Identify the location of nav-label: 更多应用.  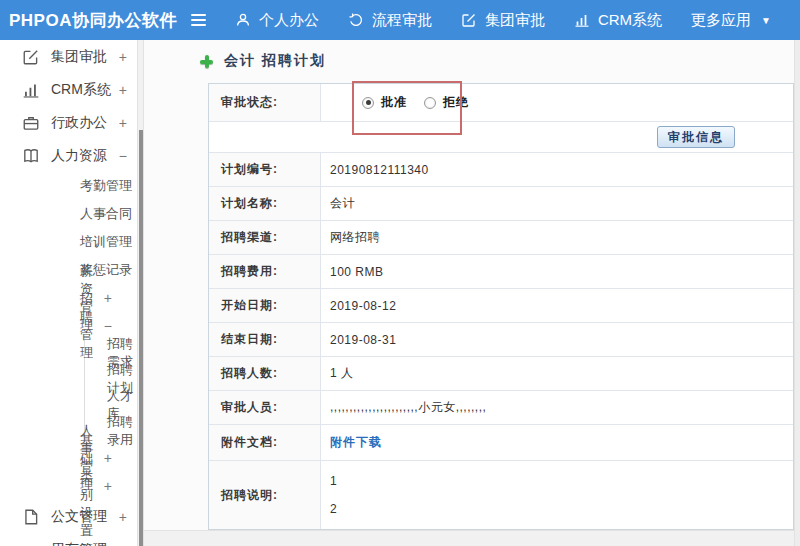
(721, 20).